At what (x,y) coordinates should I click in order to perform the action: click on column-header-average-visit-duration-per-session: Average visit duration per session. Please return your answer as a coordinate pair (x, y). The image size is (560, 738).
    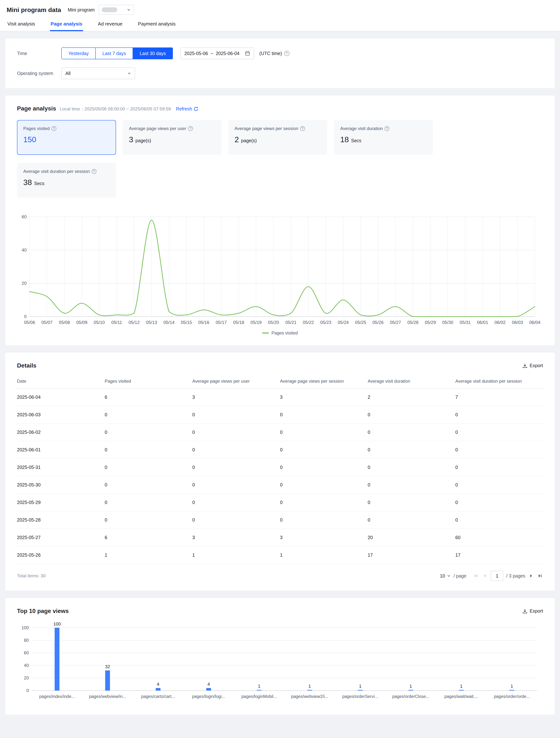
    Looking at the image, I should click on (499, 381).